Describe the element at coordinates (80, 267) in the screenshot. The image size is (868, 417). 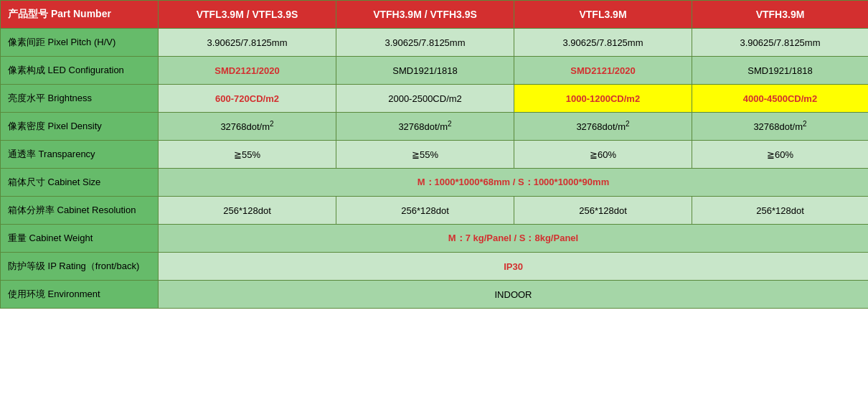
I see `row-label: 防护等级 IP Rating（front/back)` at that location.